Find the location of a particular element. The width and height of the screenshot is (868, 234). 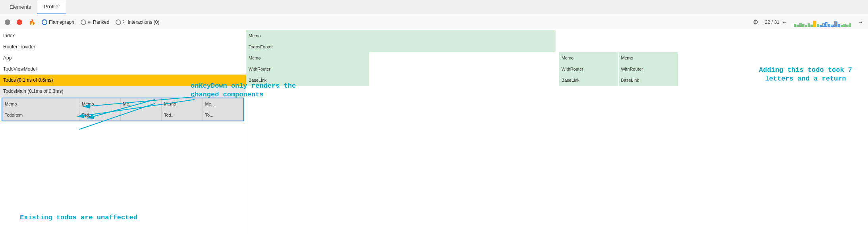

fg-cell-memo-3: Memo is located at coordinates (648, 58).